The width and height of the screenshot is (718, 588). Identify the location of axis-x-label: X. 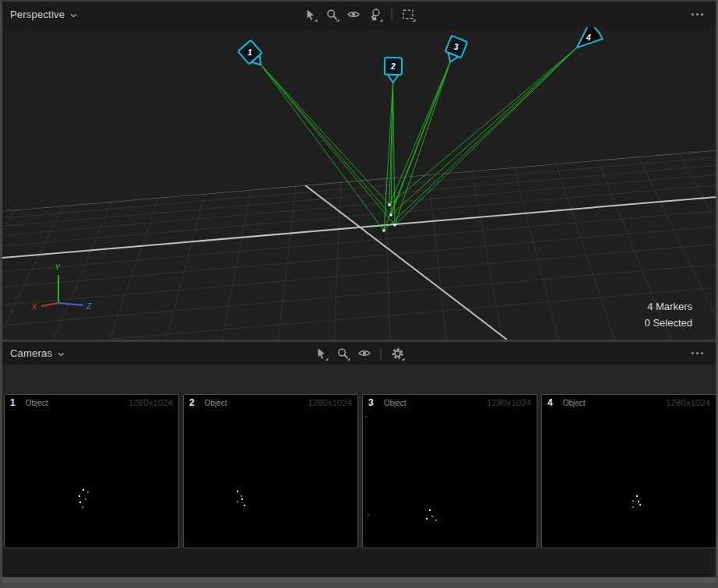
(34, 307).